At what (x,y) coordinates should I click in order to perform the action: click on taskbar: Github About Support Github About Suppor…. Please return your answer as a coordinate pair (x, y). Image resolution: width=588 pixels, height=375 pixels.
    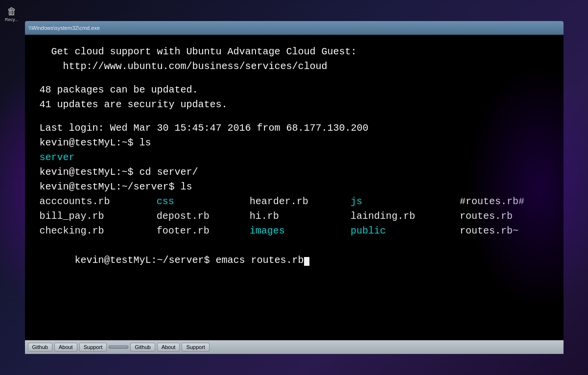
    Looking at the image, I should click on (294, 347).